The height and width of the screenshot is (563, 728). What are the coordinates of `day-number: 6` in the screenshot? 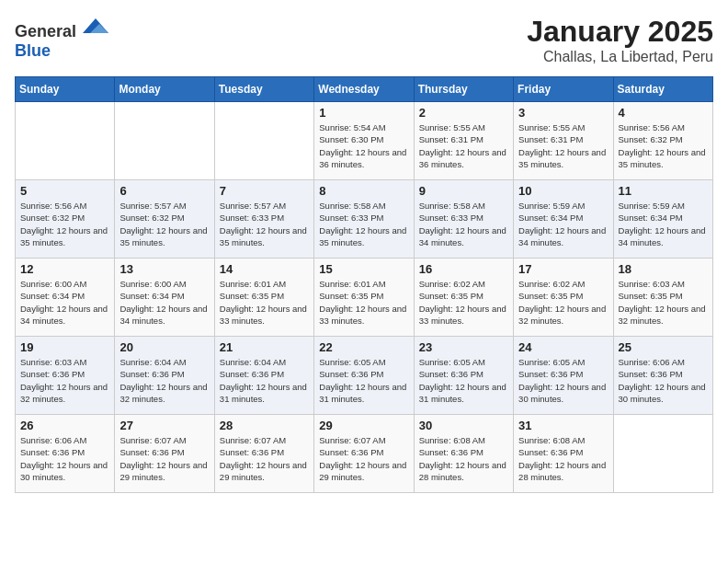 It's located at (164, 191).